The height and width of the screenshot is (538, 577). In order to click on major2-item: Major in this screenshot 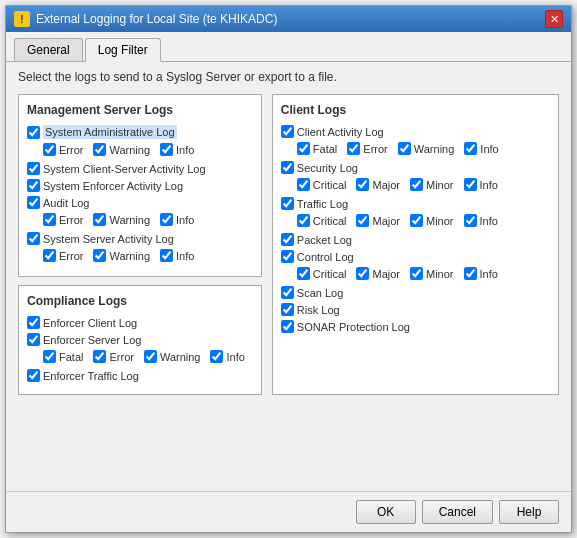, I will do `click(378, 220)`.